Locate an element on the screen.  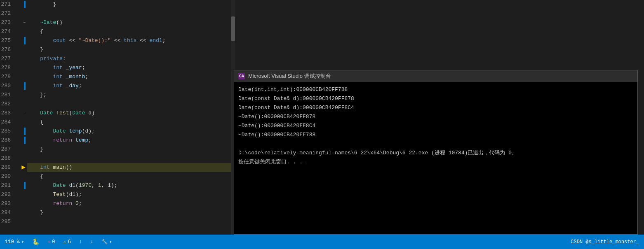
up-arrow-item: ↑ is located at coordinates (81, 242).